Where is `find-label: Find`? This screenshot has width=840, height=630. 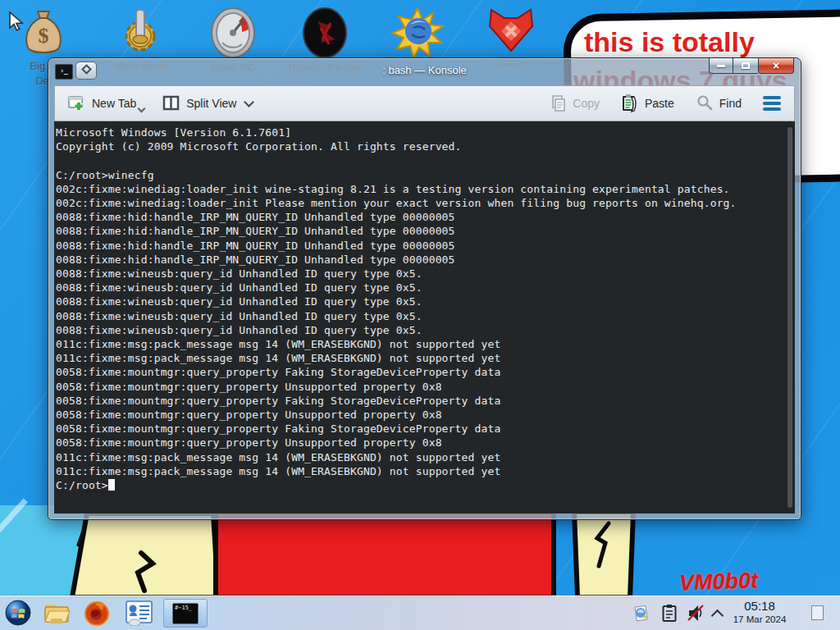 find-label: Find is located at coordinates (730, 103).